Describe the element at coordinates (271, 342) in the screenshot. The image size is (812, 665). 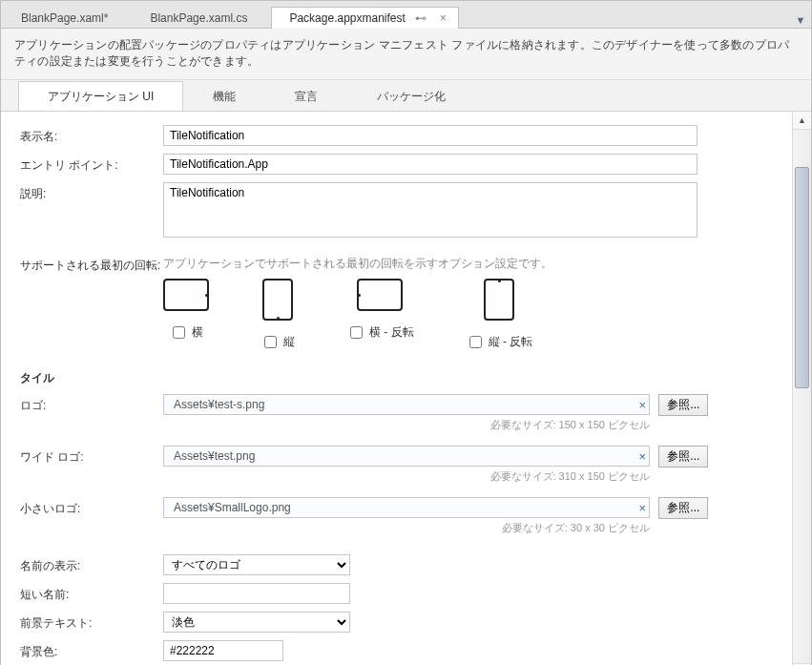
I see `rotation-portrait-checkbox` at that location.